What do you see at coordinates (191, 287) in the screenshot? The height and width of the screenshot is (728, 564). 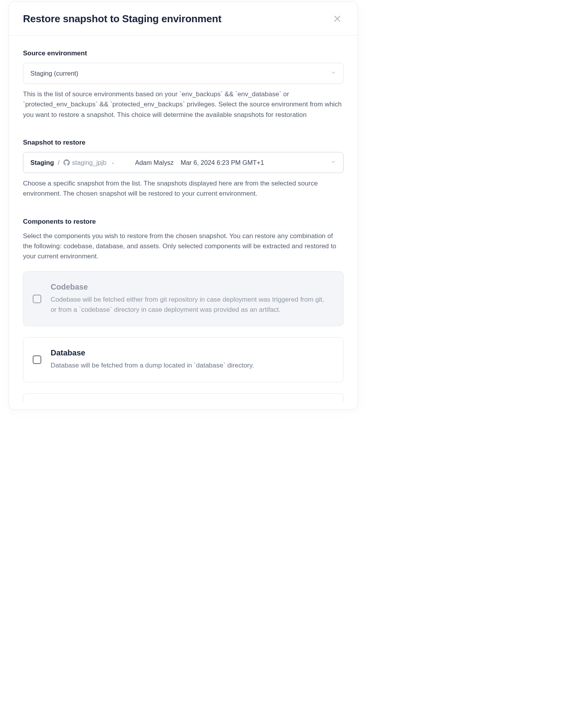 I see `component-codebase-title: Codebase` at bounding box center [191, 287].